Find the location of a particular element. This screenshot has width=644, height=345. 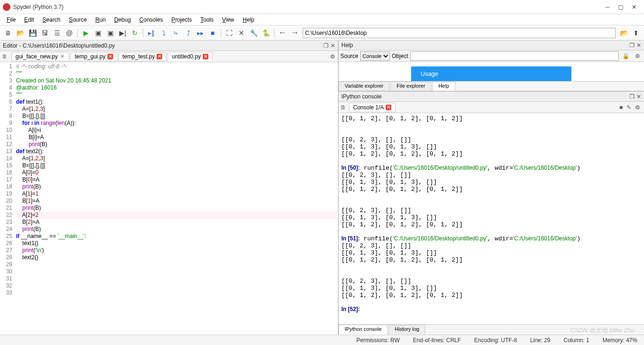

run-cell-advance-icon: ▣ is located at coordinates (110, 33).